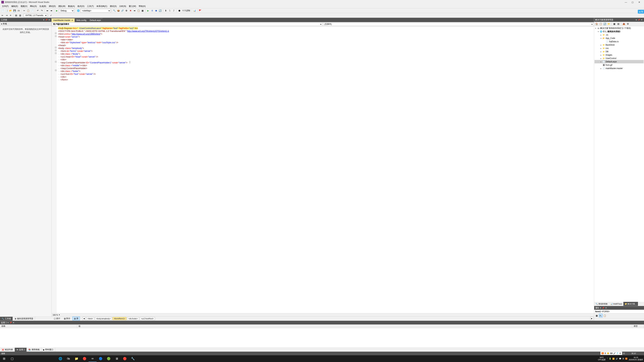 The image size is (644, 362). What do you see at coordinates (48, 350) in the screenshot?
I see `tab-immediate: ▶ 即时窗口` at bounding box center [48, 350].